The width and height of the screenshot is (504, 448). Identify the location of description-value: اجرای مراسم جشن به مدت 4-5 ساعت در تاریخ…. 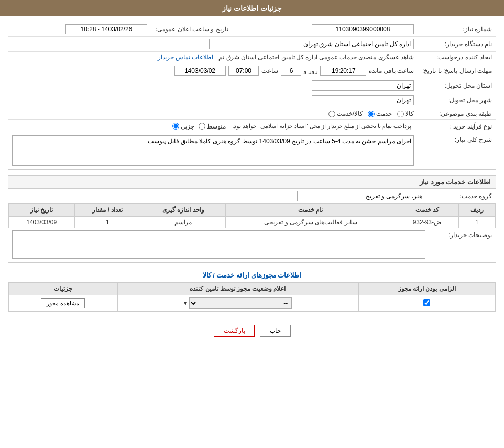
(213, 152).